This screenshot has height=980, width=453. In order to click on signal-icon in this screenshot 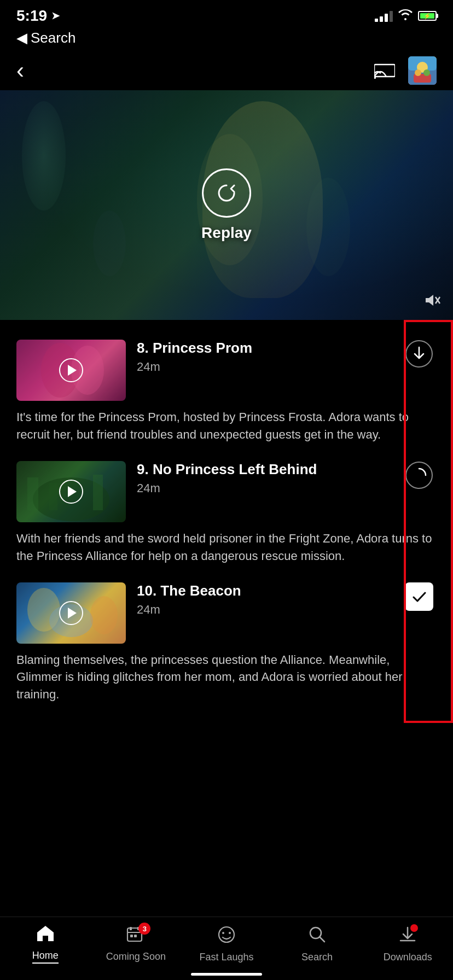, I will do `click(384, 16)`.